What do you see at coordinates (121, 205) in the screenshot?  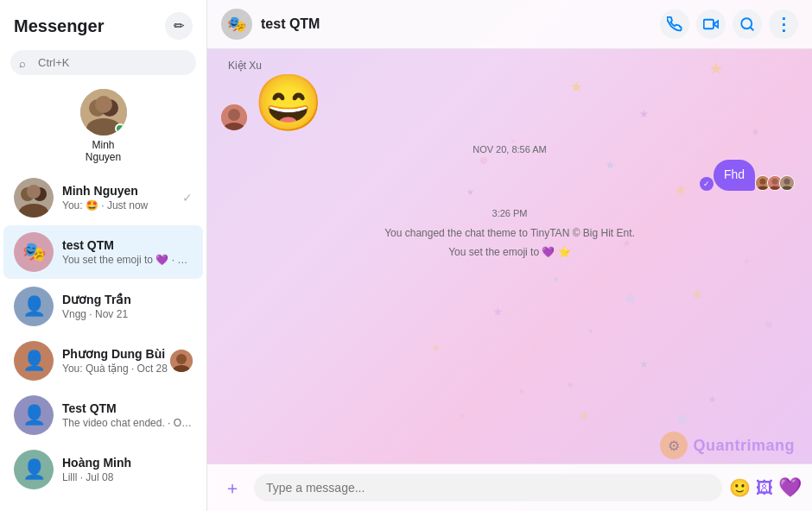 I see `conv-preview: You: 🤩 · Just now` at bounding box center [121, 205].